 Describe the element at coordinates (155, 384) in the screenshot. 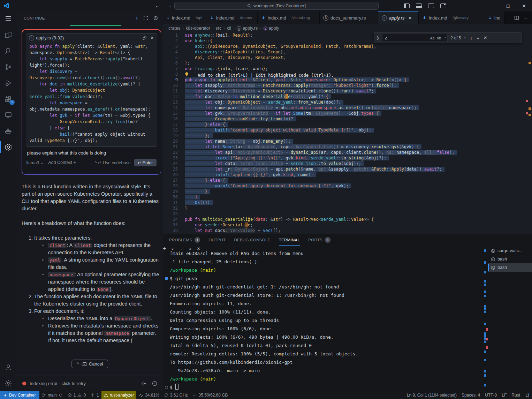

I see `help-icon: ?` at that location.